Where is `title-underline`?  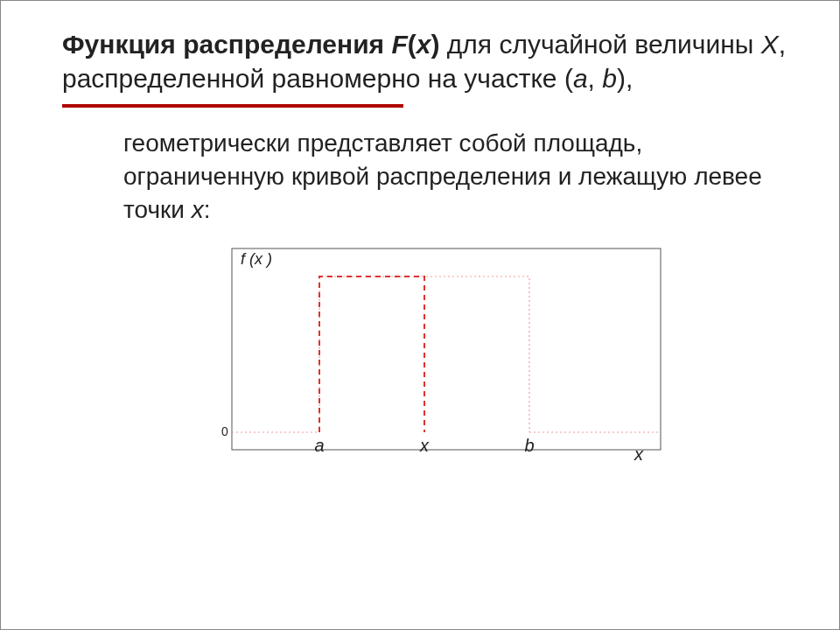
title-underline is located at coordinates (233, 106).